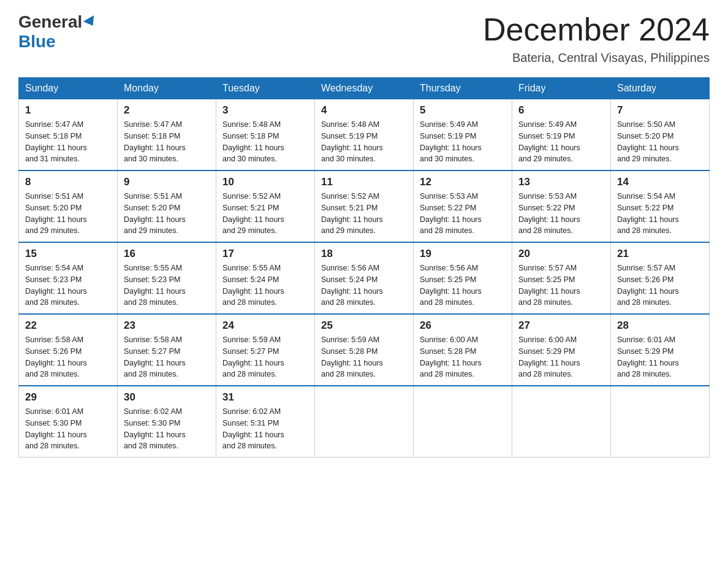  Describe the element at coordinates (265, 286) in the screenshot. I see `day-info: Sunrise: 5:55 AM Sunset: 5:24 PM Dayligh…` at that location.